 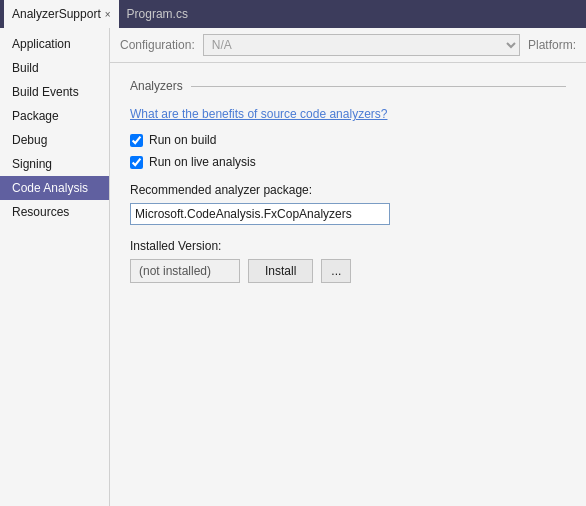 What do you see at coordinates (158, 45) in the screenshot?
I see `config-label: Configuration:` at bounding box center [158, 45].